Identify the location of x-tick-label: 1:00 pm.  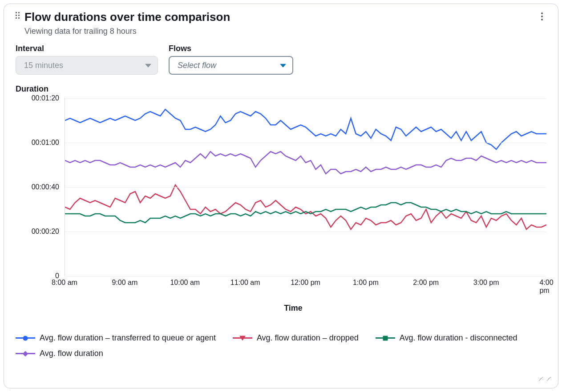
(366, 283).